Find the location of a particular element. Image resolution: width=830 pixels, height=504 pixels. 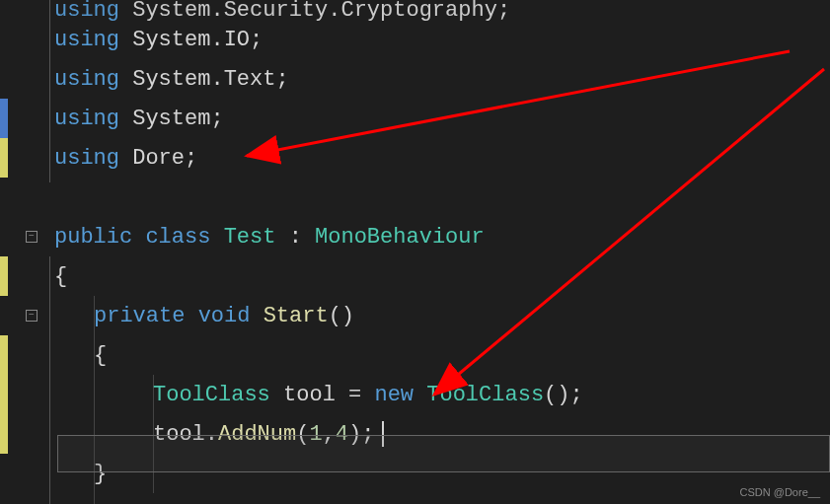

change-marker-blue is located at coordinates (4, 118).